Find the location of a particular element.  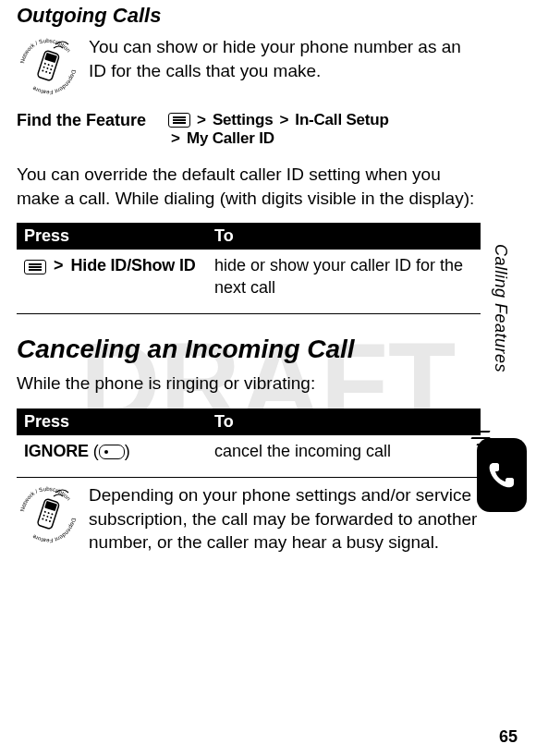

right-soft-key-icon is located at coordinates (112, 452).